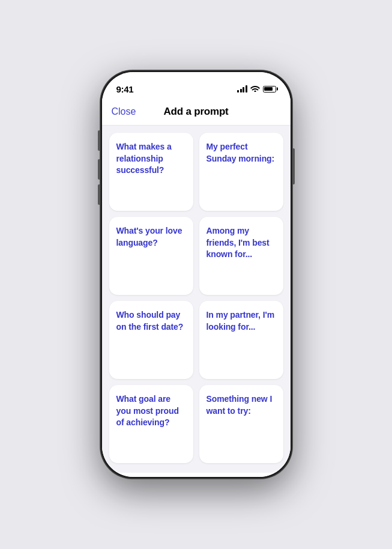 The image size is (392, 549). I want to click on prompt-card-6: In my partner, I'm looking for..., so click(241, 340).